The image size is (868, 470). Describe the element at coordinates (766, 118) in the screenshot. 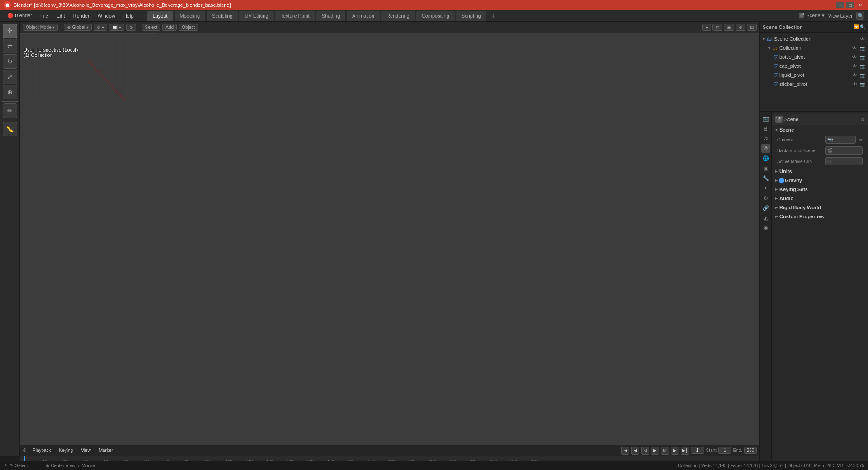

I see `props-render-button: 📷` at that location.